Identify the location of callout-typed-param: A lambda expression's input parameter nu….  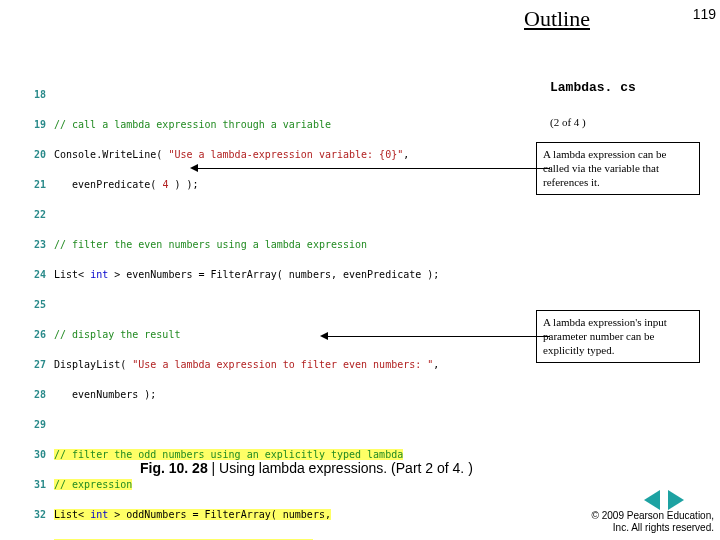
(618, 336).